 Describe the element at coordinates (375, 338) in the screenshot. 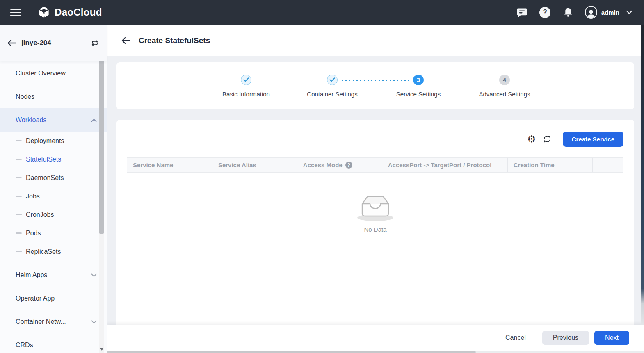

I see `footer-bar: Cancel Previous Next` at that location.